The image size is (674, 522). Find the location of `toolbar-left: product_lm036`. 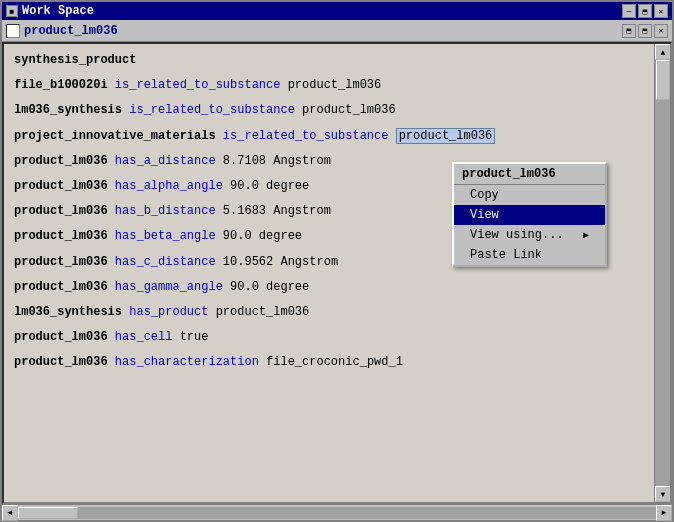

toolbar-left: product_lm036 is located at coordinates (62, 31).